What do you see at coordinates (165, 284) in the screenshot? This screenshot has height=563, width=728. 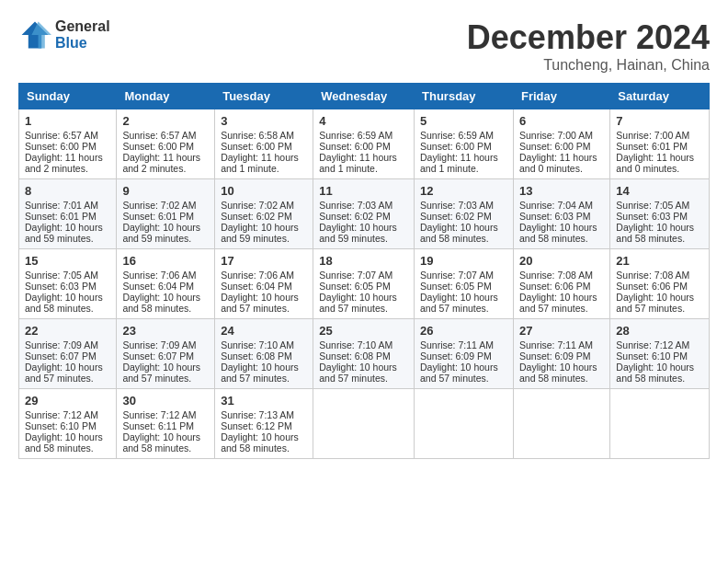 I see `calendar-cell: 16Sunrise: 7:06 AMSunset: 6:04 PMDayligh…` at bounding box center [165, 284].